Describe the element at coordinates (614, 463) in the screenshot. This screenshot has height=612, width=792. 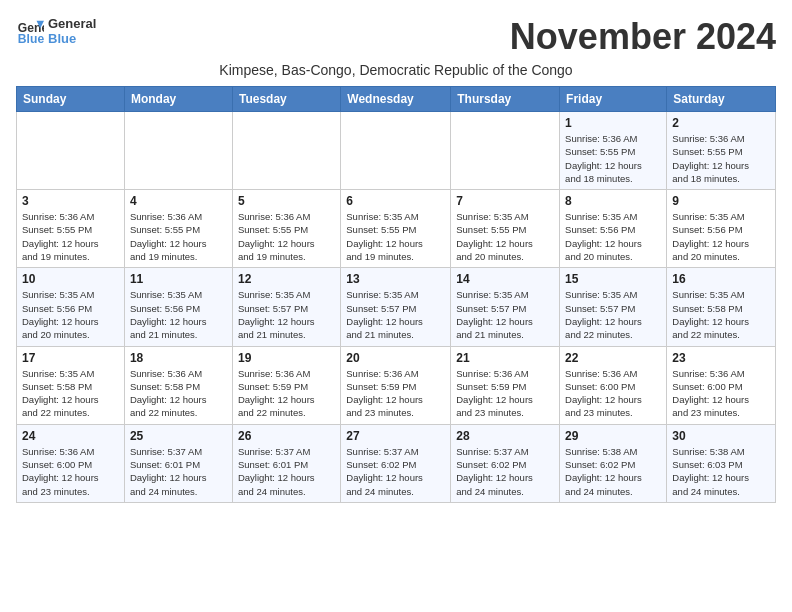
I see `calendar-cell: 29Sunrise: 5:38 AM Sunset: 6:02 PM Dayli…` at that location.